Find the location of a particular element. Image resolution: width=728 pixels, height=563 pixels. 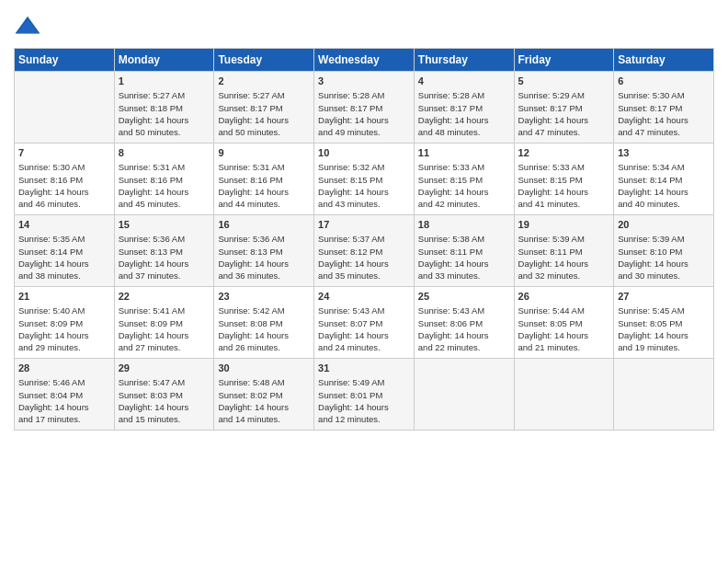

calendar-cell: 23Sunrise: 5:42 AM Sunset: 8:08 PM Dayli… is located at coordinates (265, 323).